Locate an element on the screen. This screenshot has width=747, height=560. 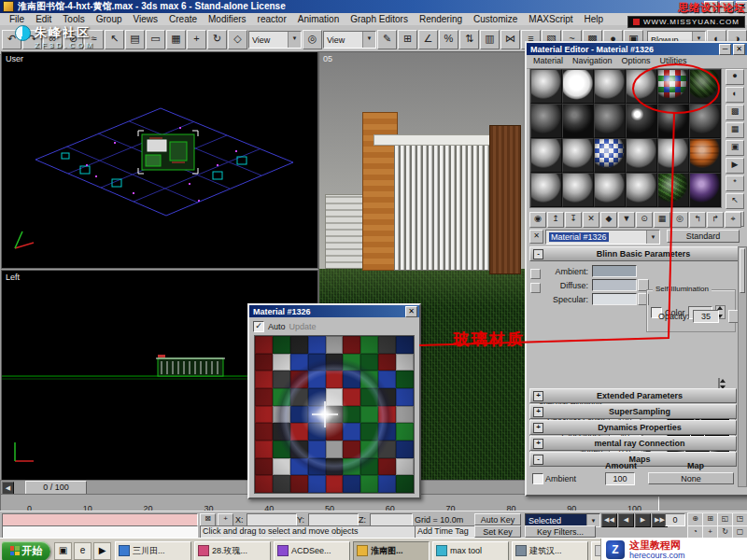
maxscript-mini-listener is located at coordinates (100, 532).